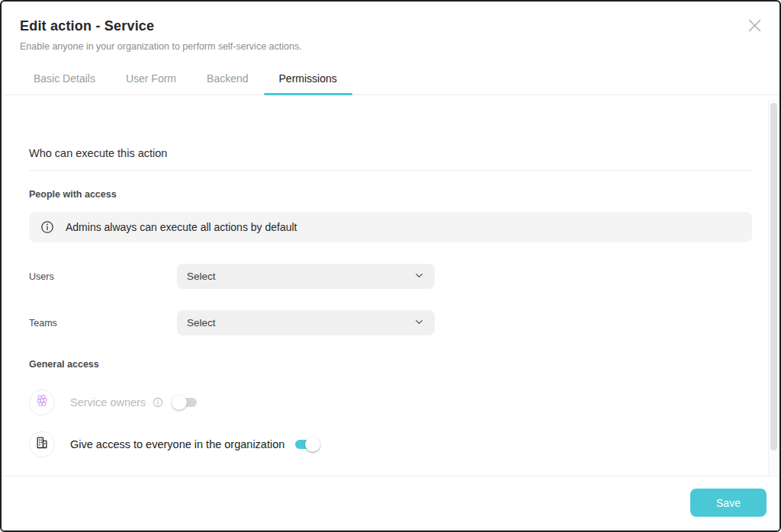  What do you see at coordinates (307, 444) in the screenshot?
I see `everyone-access-toggle` at bounding box center [307, 444].